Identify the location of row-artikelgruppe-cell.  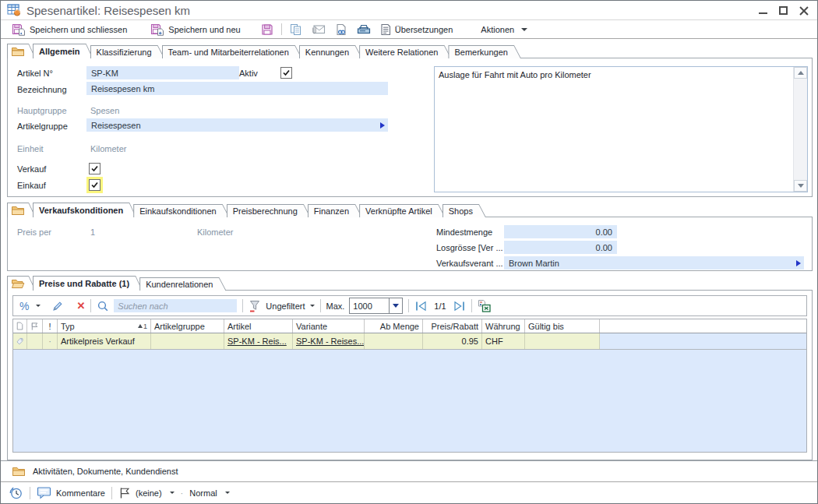
(188, 341).